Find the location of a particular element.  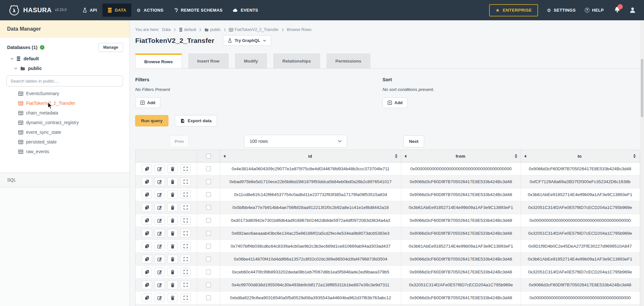

sidebar-table-item: event_sync_state is located at coordinates (65, 132).